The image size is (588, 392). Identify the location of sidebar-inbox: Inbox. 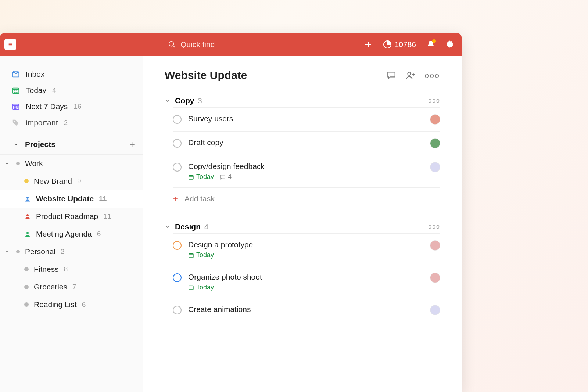
(71, 74).